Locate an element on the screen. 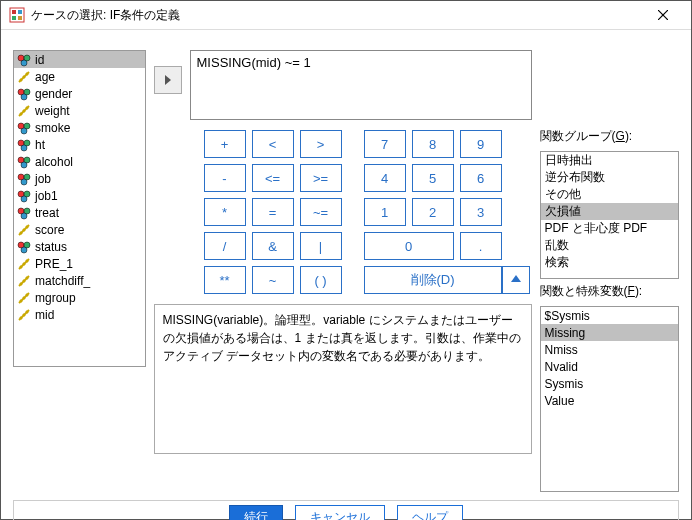 The image size is (692, 520). variable-item: id is located at coordinates (80, 60).